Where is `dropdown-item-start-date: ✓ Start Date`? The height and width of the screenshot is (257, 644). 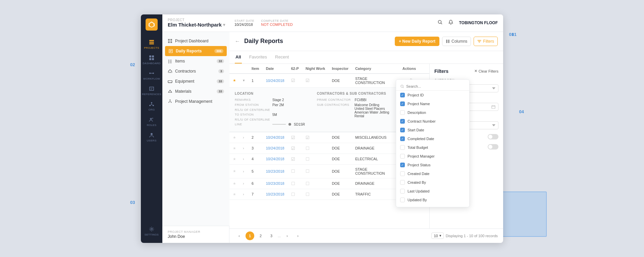 dropdown-item-start-date: ✓ Start Date is located at coordinates (433, 130).